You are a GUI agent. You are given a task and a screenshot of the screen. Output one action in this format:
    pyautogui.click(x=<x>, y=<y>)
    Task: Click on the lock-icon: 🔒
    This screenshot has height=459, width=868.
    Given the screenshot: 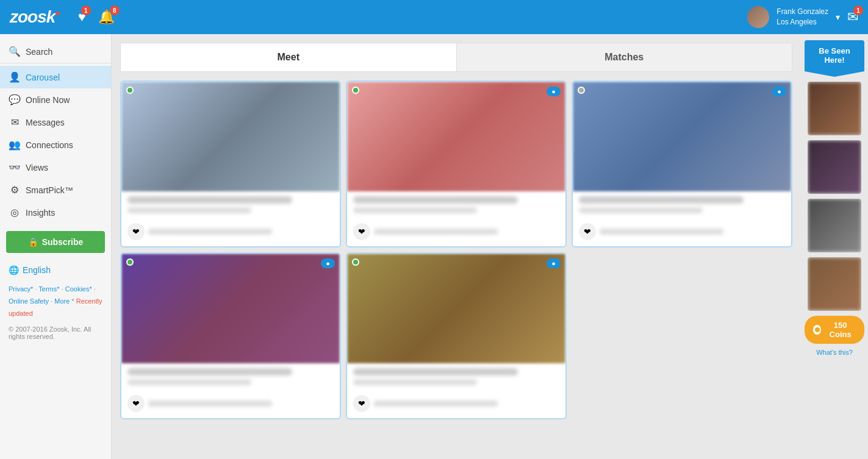 What is the action you would take?
    pyautogui.click(x=33, y=242)
    